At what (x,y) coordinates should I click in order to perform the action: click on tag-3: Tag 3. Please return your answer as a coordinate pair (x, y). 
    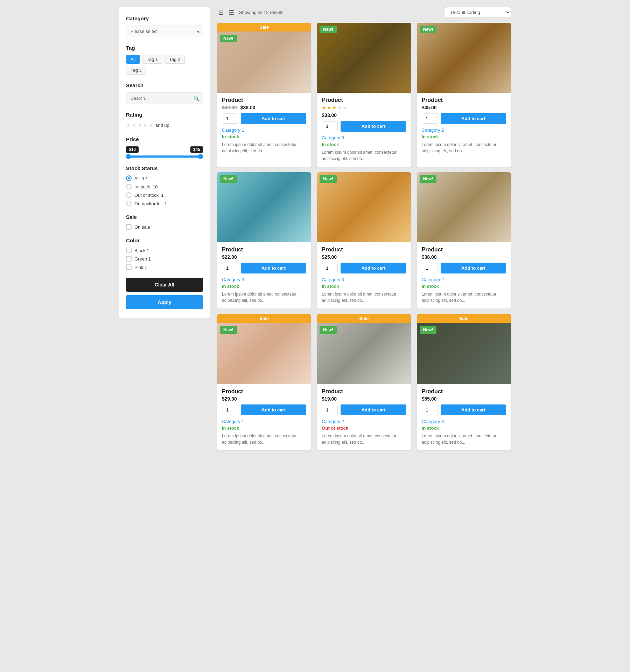
    Looking at the image, I should click on (136, 70).